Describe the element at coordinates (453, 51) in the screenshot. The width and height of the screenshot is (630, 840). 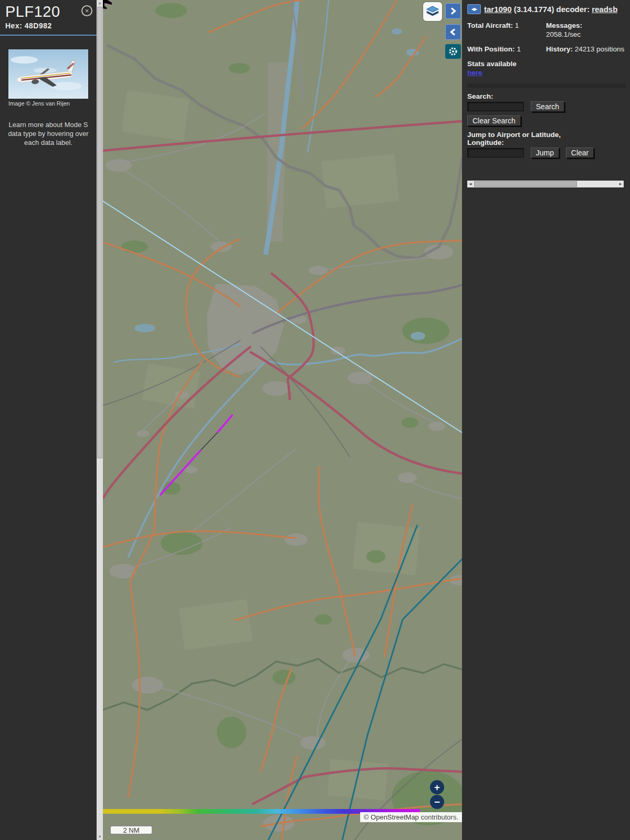
I see `gear-icon` at that location.